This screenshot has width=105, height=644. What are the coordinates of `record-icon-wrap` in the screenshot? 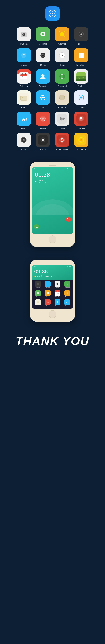 It's located at (24, 140).